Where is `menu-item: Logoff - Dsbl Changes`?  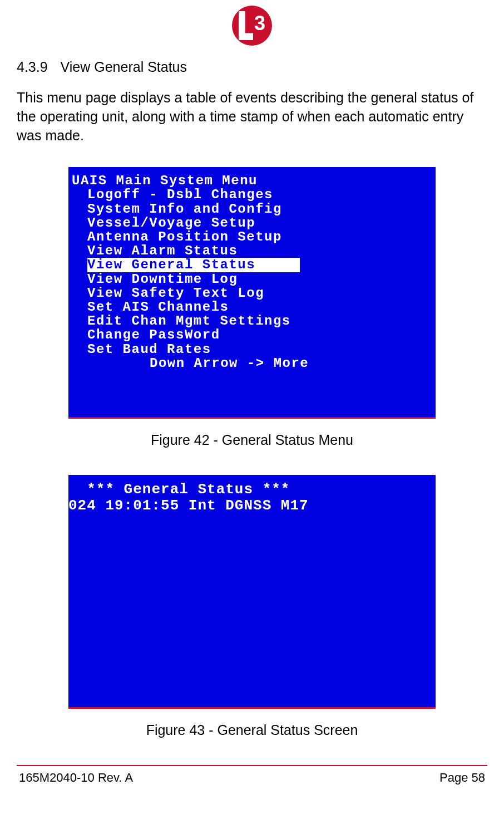
menu-item: Logoff - Dsbl Changes is located at coordinates (252, 195).